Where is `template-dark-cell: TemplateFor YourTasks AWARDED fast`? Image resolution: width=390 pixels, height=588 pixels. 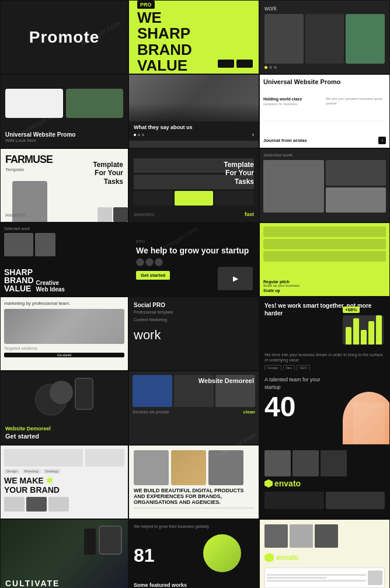
template-dark-cell: TemplateFor YourTasks AWARDED fast is located at coordinates (194, 186).